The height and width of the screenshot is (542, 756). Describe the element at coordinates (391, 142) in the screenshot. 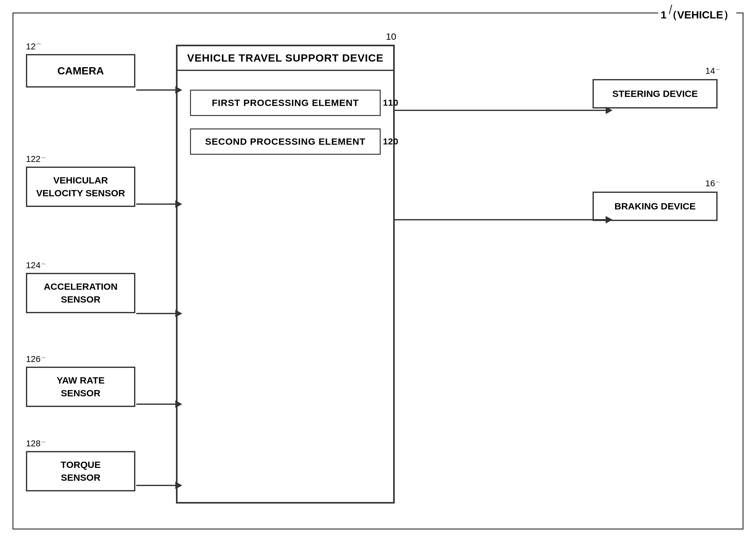

I see `second-processing-number: 120` at that location.